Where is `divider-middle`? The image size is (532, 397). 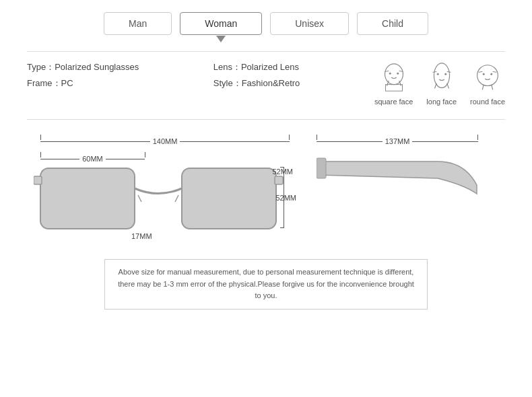 divider-middle is located at coordinates (266, 120).